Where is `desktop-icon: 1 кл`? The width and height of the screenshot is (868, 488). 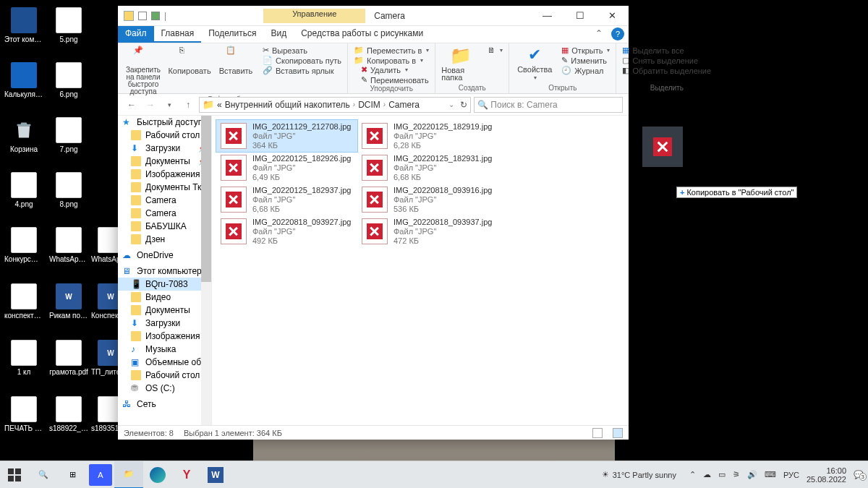 desktop-icon: 1 кл is located at coordinates (24, 358).